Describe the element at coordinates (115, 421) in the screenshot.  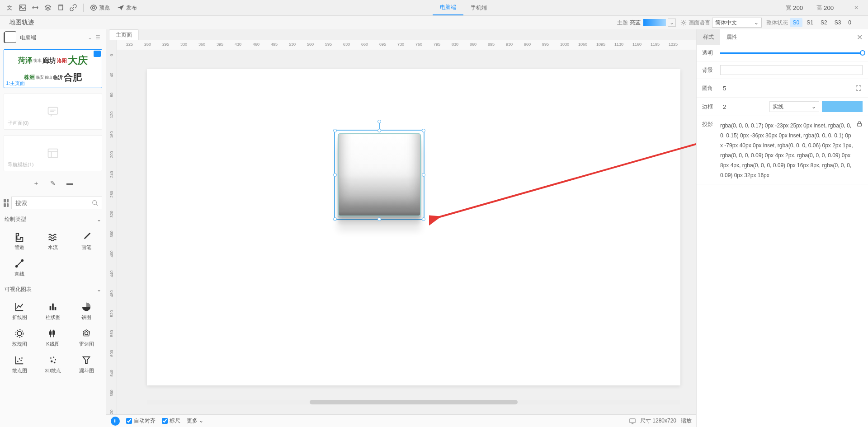
I see `status-badge: ⏸` at that location.